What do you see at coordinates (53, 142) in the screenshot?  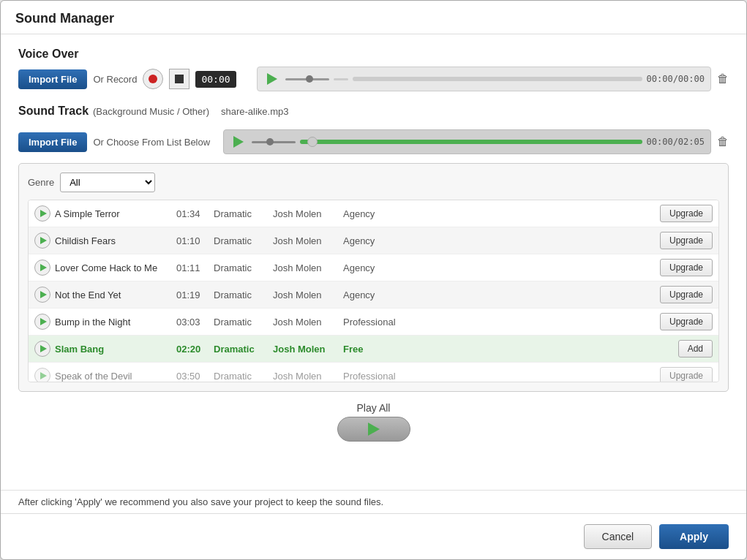 I see `soundtrack-import-btn: Import File` at bounding box center [53, 142].